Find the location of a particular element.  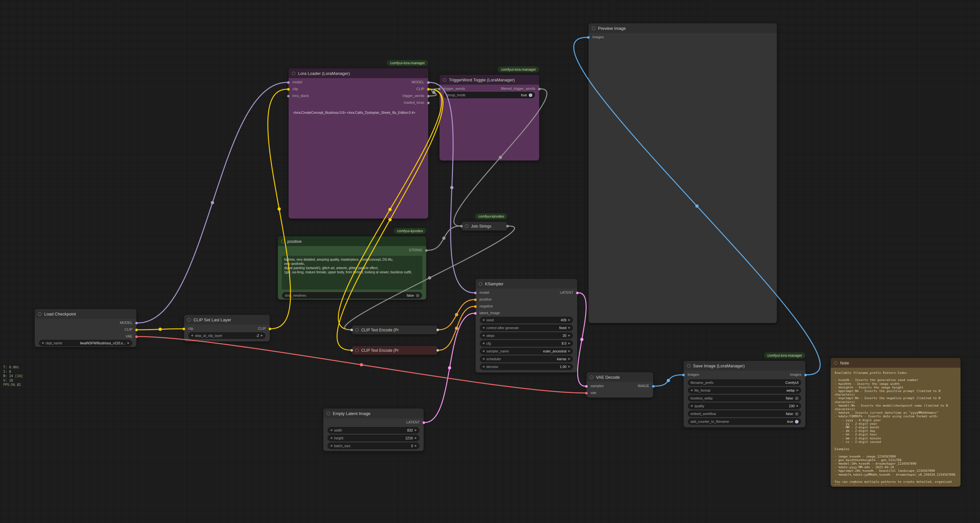

widget-sampler-name: ◀sampler_nameeuler_ancestral▶ is located at coordinates (527, 351).